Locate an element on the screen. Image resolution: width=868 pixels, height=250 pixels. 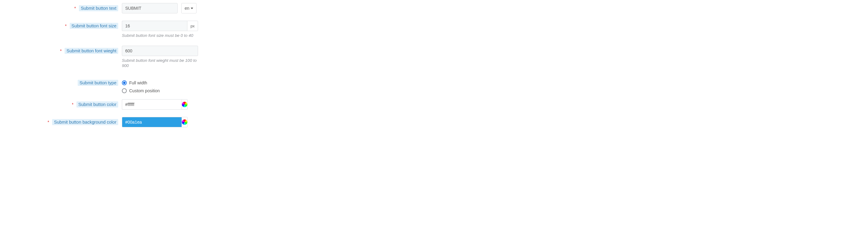
label-color: Submit button color is located at coordinates (97, 104).